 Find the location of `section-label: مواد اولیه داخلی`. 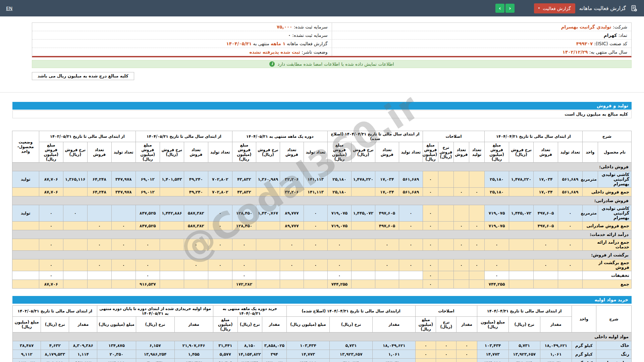

section-label: مواد اولیه داخلی is located at coordinates (322, 337).